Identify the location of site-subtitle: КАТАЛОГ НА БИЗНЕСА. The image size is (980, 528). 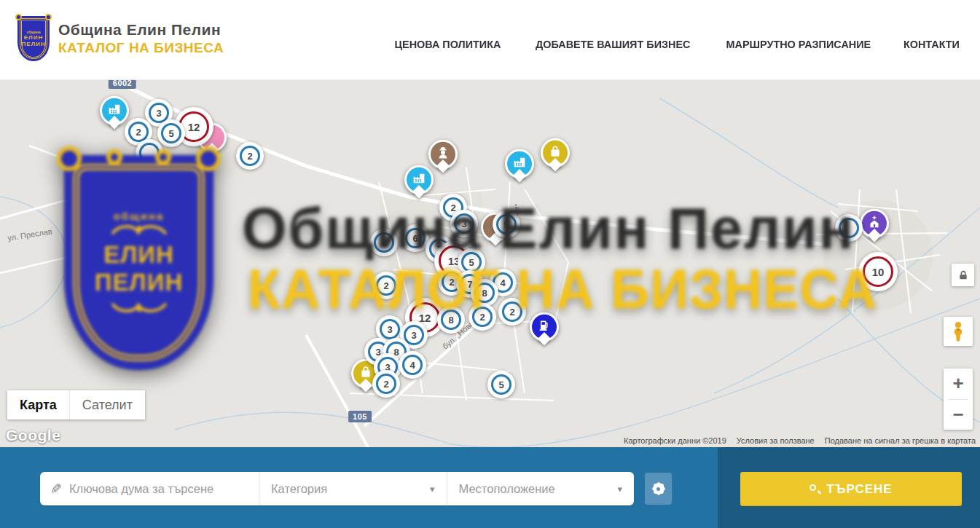
(141, 48).